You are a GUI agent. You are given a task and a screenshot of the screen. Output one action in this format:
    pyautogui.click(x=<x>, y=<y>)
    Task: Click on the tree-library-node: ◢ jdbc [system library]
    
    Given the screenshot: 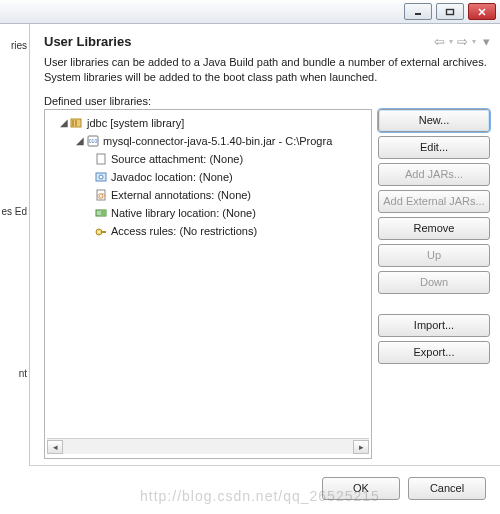 What is the action you would take?
    pyautogui.click(x=208, y=123)
    